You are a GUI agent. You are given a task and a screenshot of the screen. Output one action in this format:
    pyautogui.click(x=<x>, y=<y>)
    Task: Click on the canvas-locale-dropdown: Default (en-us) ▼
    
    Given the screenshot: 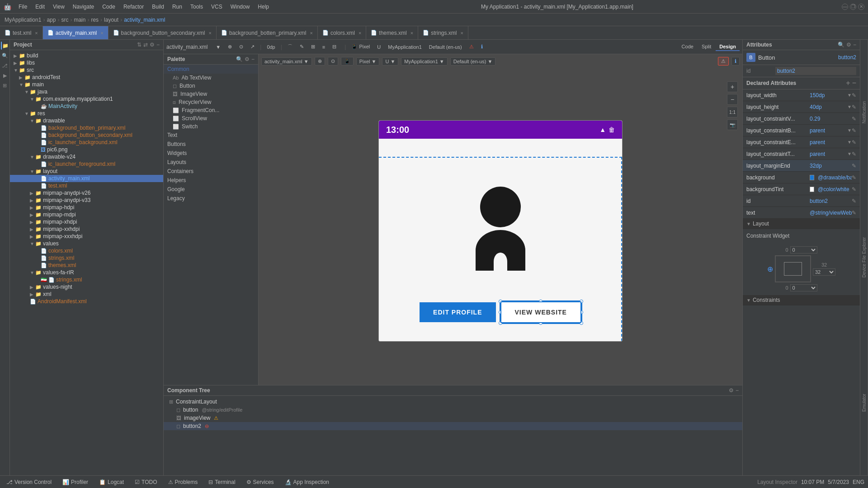 What is the action you would take?
    pyautogui.click(x=473, y=61)
    